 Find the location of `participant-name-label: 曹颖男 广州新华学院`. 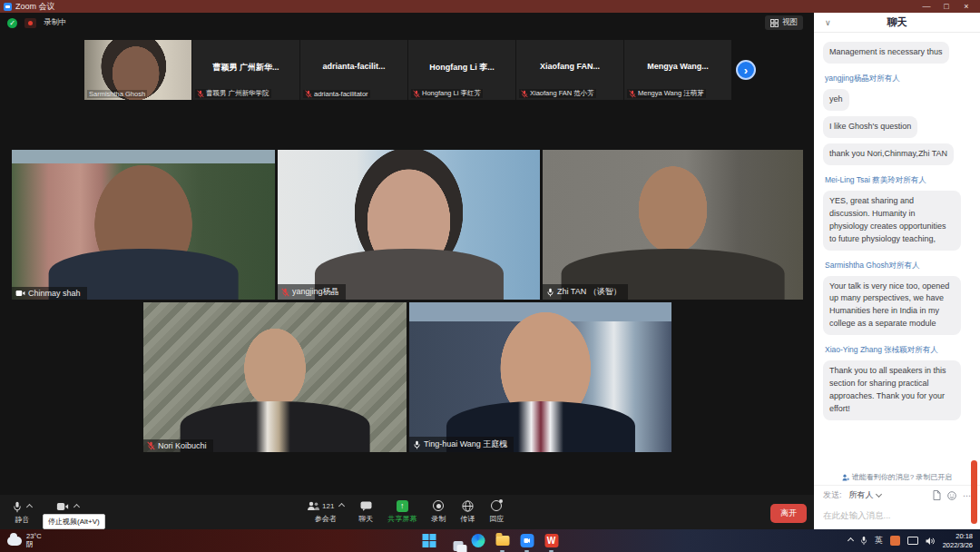

participant-name-label: 曹颖男 广州新华学院 is located at coordinates (233, 94).